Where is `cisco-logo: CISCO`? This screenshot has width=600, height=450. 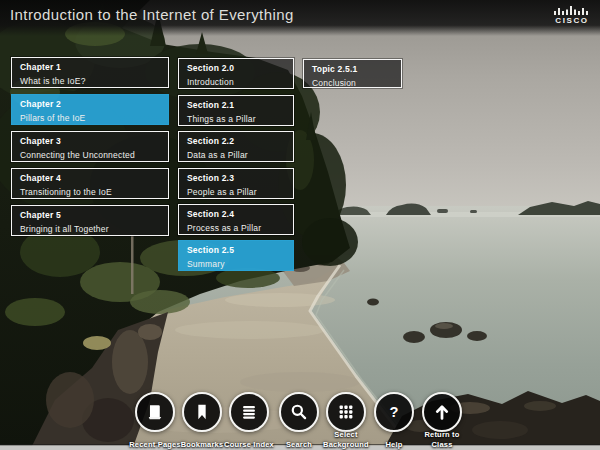
cisco-logo: CISCO is located at coordinates (572, 15).